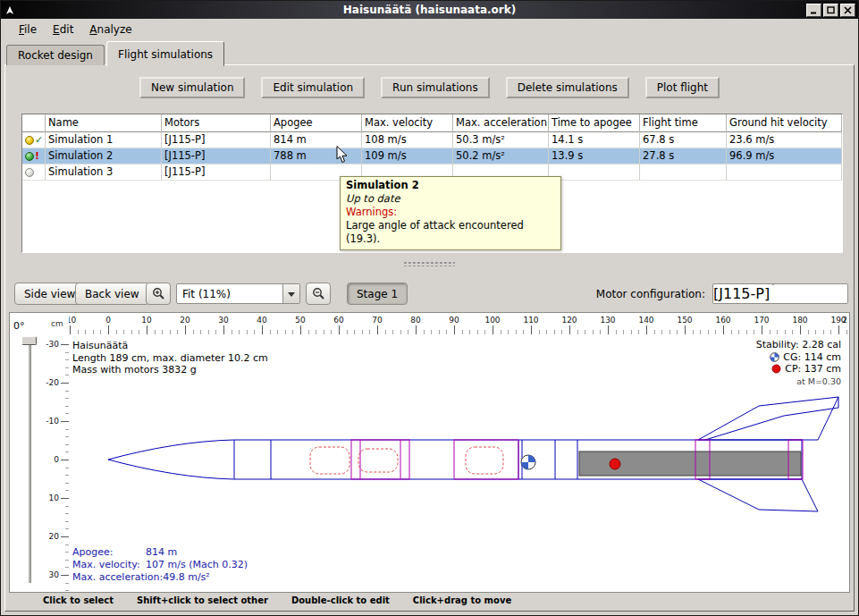 This screenshot has width=859, height=616. Describe the element at coordinates (615, 464) in the screenshot. I see `cp-marker` at that location.